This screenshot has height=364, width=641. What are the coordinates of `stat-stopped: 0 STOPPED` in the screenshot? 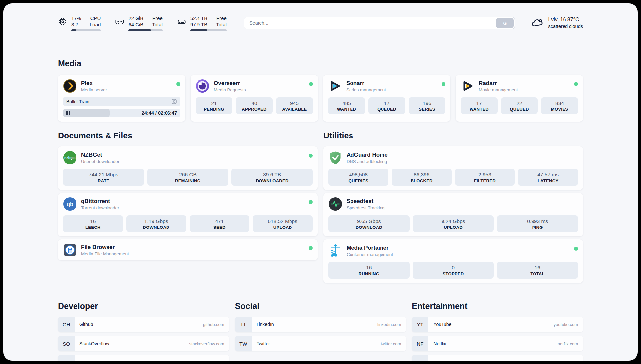 It's located at (453, 270).